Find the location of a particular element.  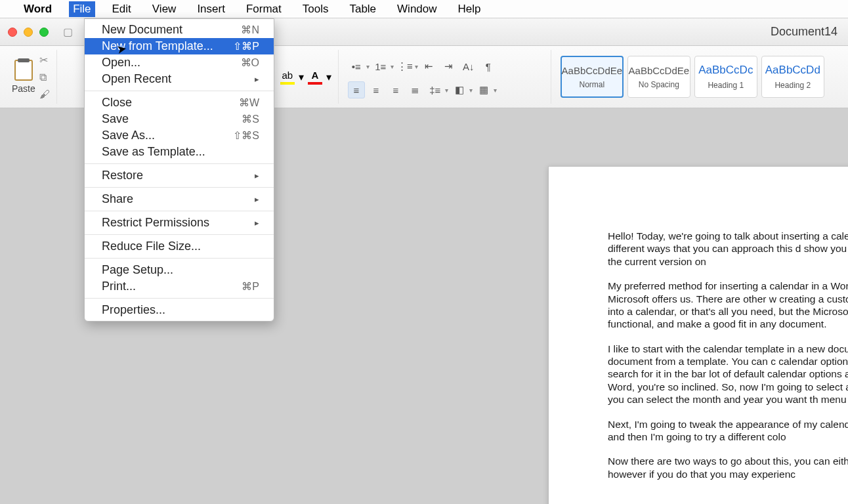

bullets: •≡▾ is located at coordinates (358, 66).